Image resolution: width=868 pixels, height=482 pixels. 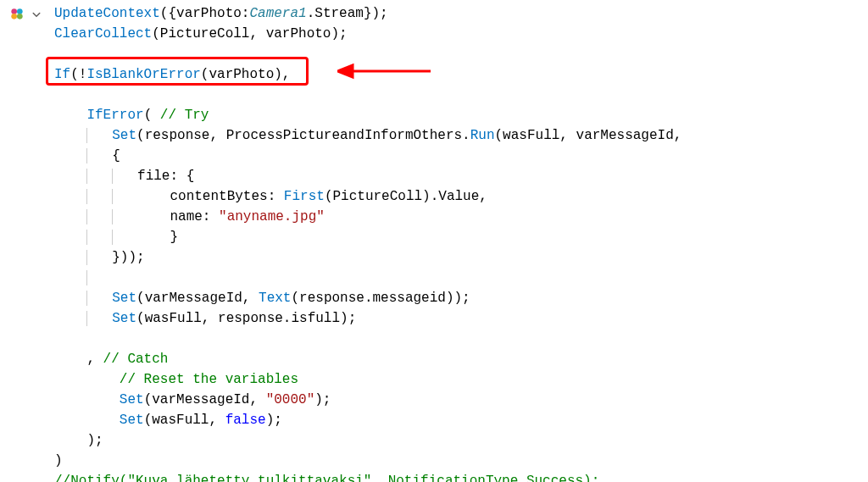 What do you see at coordinates (457, 156) in the screenshot?
I see `code-line: {` at bounding box center [457, 156].